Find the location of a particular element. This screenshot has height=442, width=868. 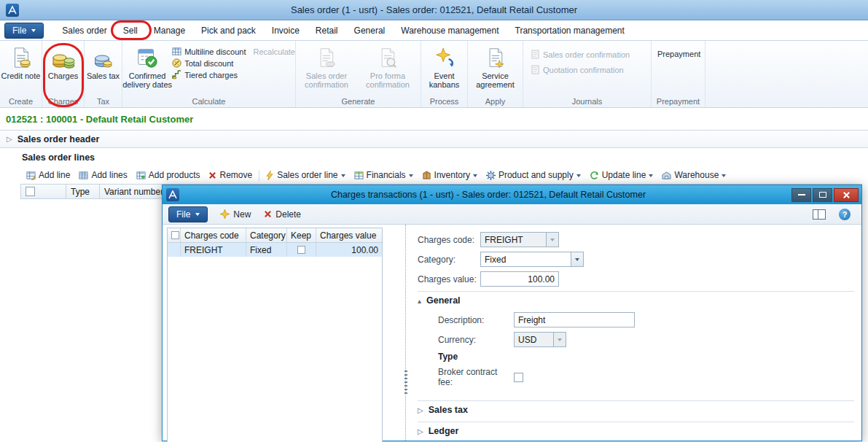

charges-button: Charges is located at coordinates (63, 62).